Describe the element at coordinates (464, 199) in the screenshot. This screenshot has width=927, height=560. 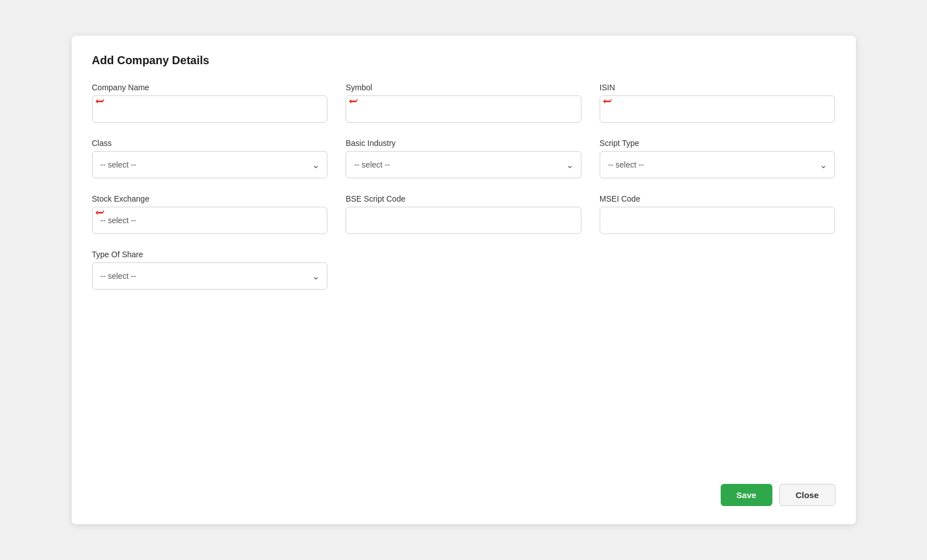
I see `bse-script-code-label: BSE Script Code` at that location.